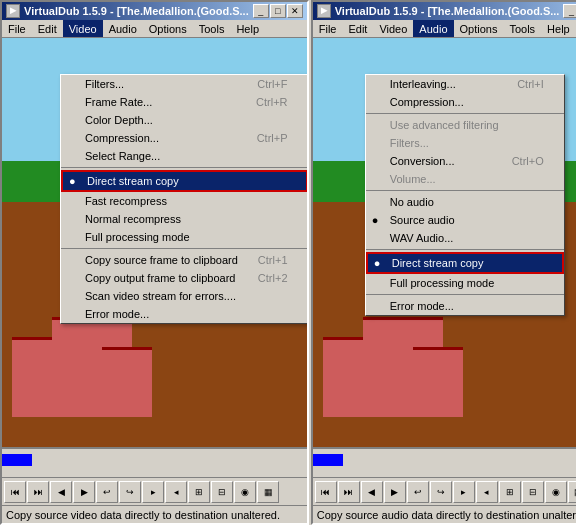  I want to click on right-window-icon: ▶, so click(324, 11).